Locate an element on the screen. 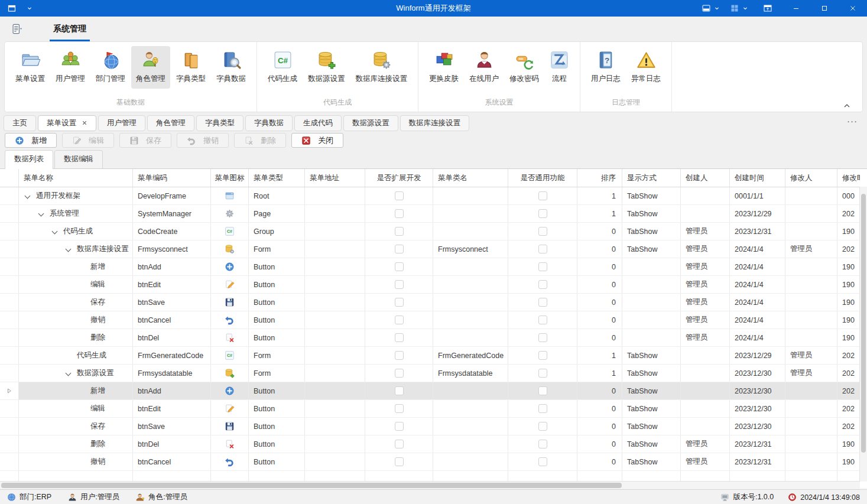 This screenshot has width=867, height=504. ribbon-item: 更换皮肤 is located at coordinates (444, 67).